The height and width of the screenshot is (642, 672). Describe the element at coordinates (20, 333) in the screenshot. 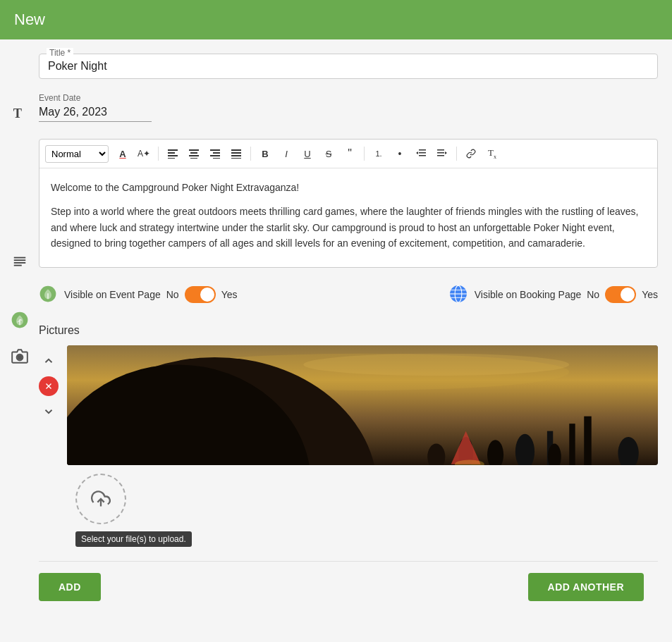

I see `sidebar: T` at that location.